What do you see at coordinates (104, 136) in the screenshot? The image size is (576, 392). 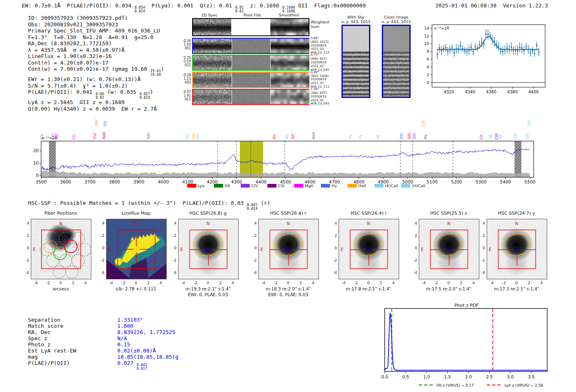 I see `svg-text: HeII` at bounding box center [104, 136].